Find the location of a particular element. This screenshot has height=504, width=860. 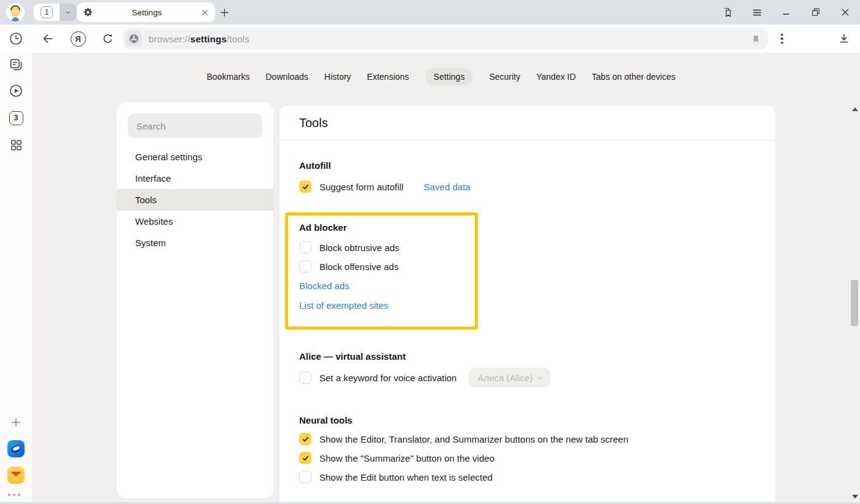

alice-keyword-checkbox is located at coordinates (305, 378).